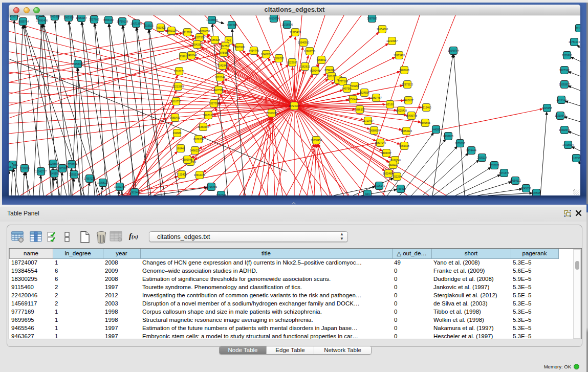  I want to click on svg-text: 2020657, so click(53, 164).